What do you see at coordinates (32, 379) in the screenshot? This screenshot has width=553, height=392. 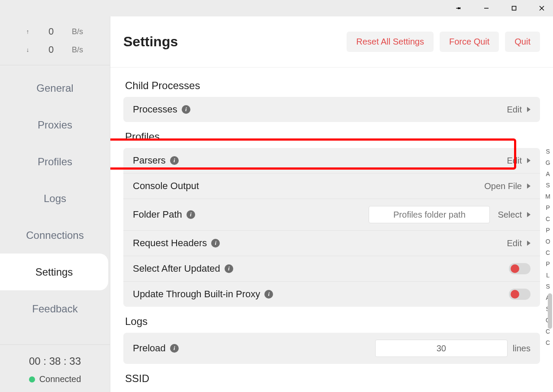 I see `status-dot-icon` at bounding box center [32, 379].